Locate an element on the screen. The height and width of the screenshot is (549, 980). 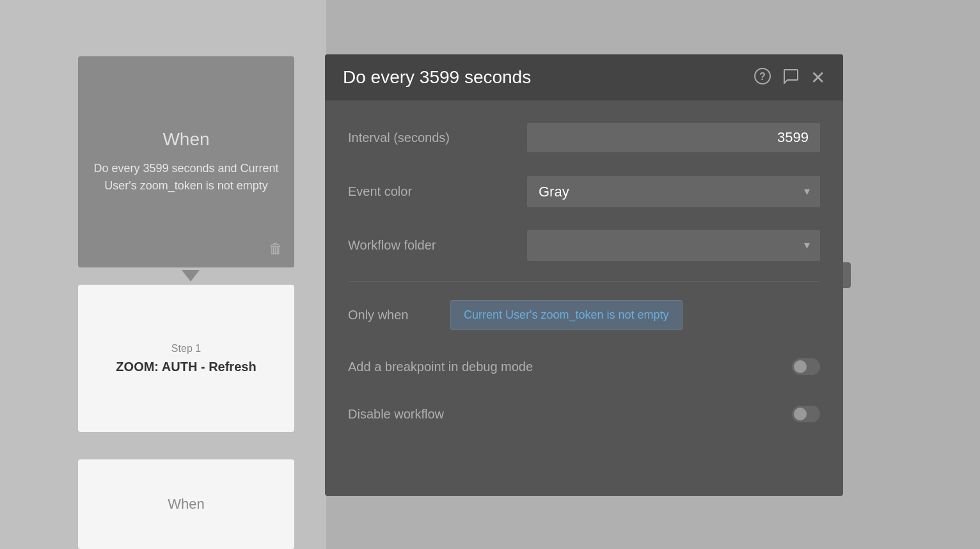
trash-icon: 🗑 is located at coordinates (276, 249).